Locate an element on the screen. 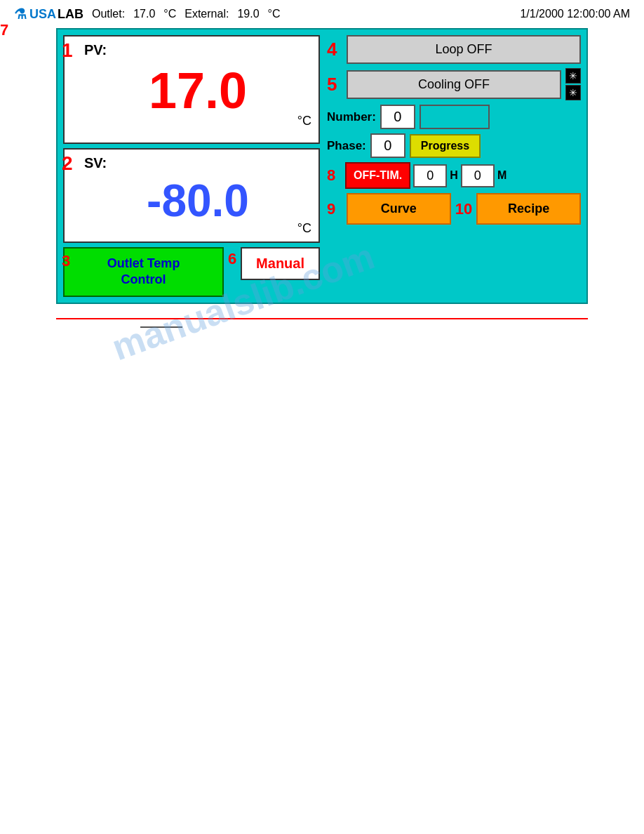  logo-icon: ⚗ is located at coordinates (20, 14).